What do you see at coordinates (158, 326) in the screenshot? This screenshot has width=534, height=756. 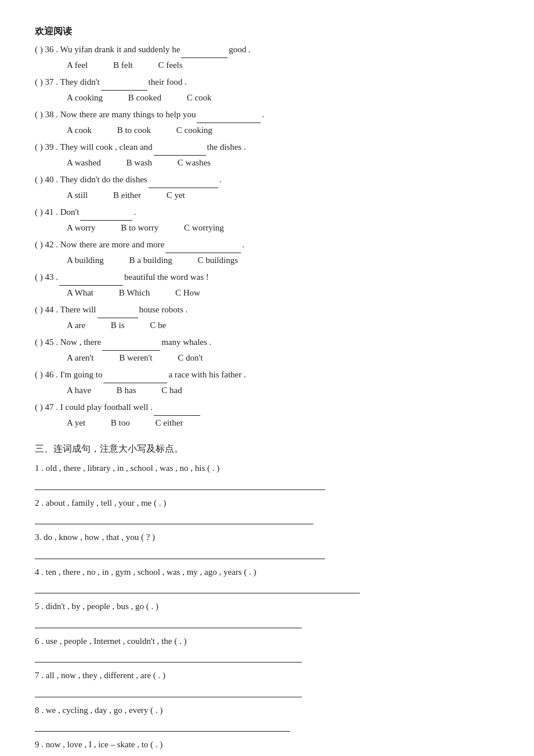 I see `q44-option-c: C be` at bounding box center [158, 326].